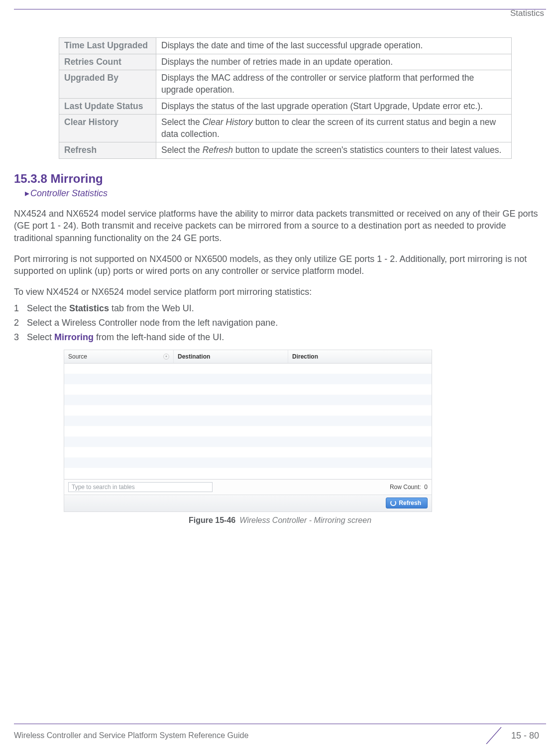  I want to click on column-header-source: Source •, so click(119, 357).